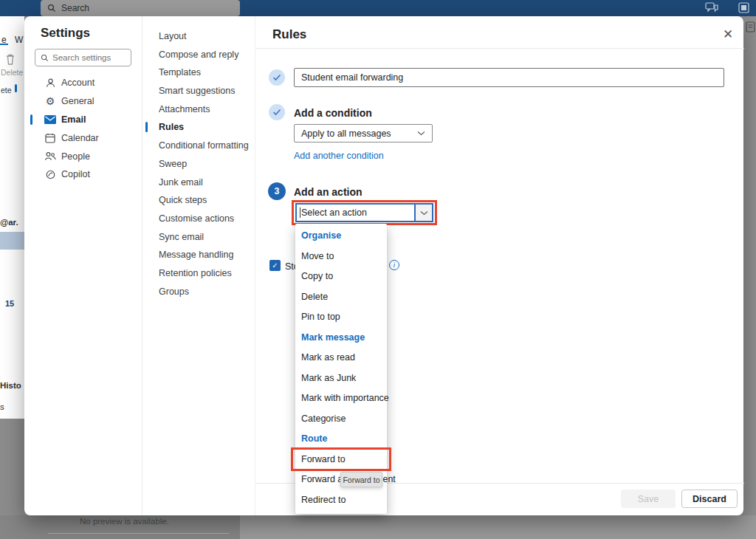 The width and height of the screenshot is (756, 539). I want to click on page-title: Rules, so click(289, 35).